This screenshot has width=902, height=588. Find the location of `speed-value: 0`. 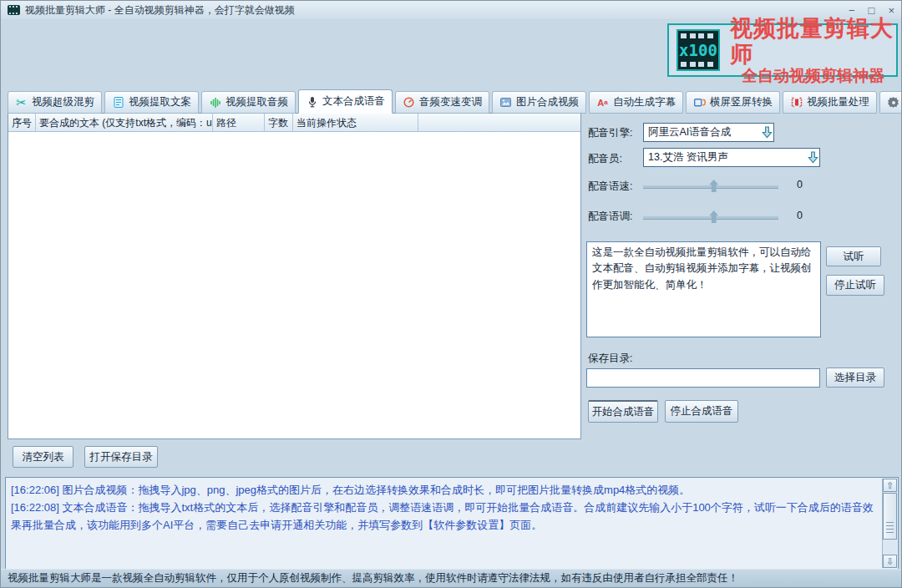

speed-value: 0 is located at coordinates (800, 185).